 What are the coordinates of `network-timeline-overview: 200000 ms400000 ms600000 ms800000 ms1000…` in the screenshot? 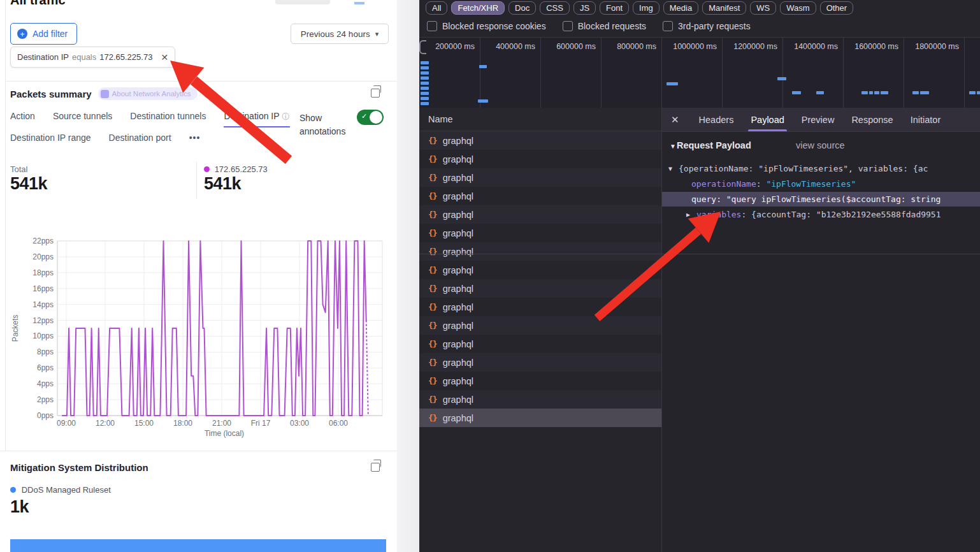 It's located at (700, 73).